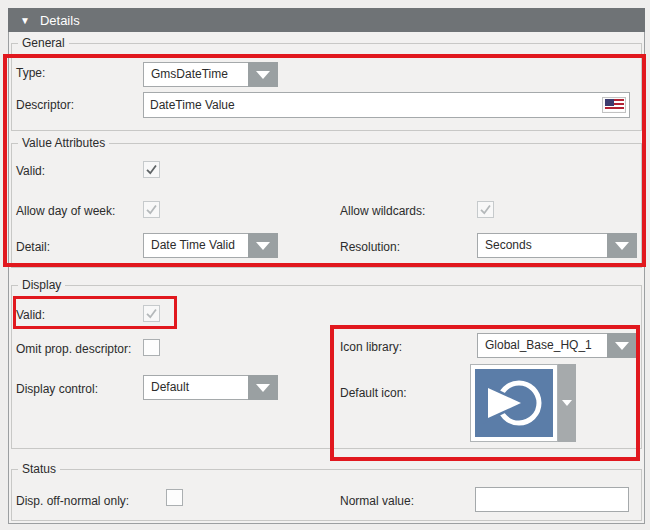  What do you see at coordinates (174, 498) in the screenshot?
I see `disp-off-normal-only-checkbox` at bounding box center [174, 498].